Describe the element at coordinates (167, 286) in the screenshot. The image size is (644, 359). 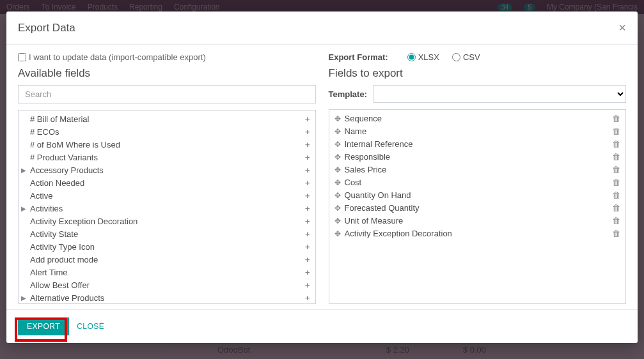
I see `available-field-item: Allow Best Offer+` at that location.